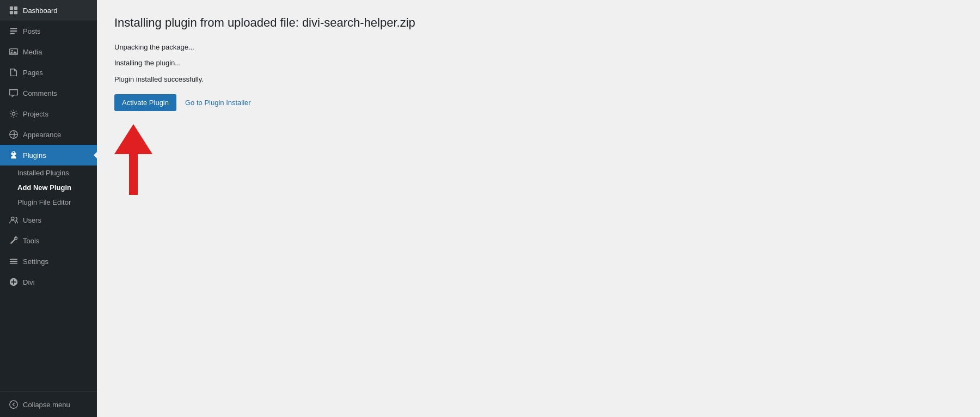 The width and height of the screenshot is (980, 417). Describe the element at coordinates (40, 11) in the screenshot. I see `sidebar-item-dashboard-label: Dashboard` at that location.